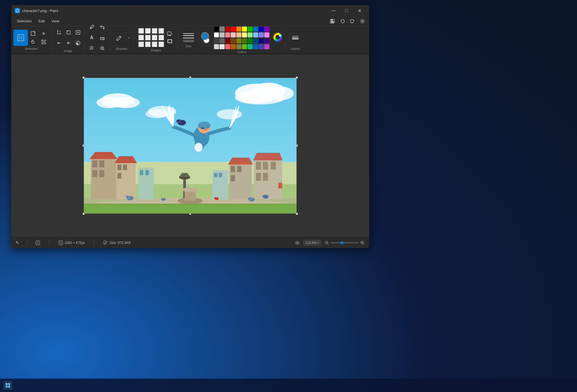 This screenshot has height=392, width=577. I want to click on color-swatch-lavender, so click(261, 35).